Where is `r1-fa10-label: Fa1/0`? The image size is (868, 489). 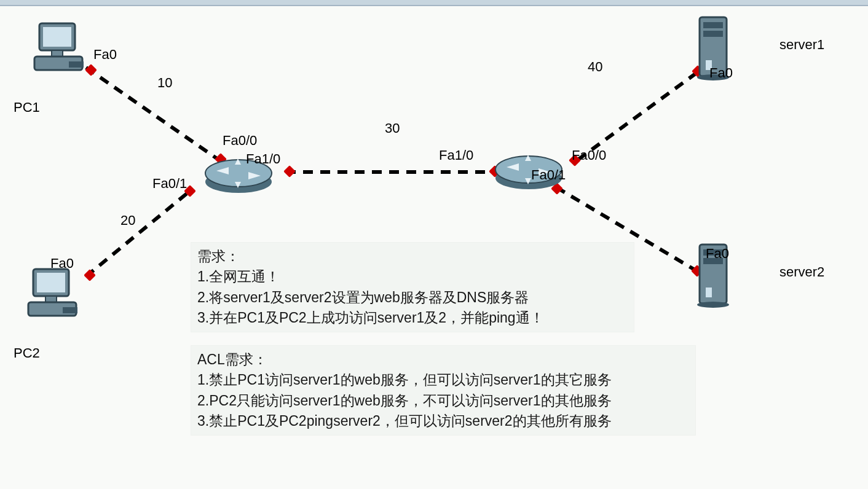
r1-fa10-label: Fa1/0 is located at coordinates (263, 159).